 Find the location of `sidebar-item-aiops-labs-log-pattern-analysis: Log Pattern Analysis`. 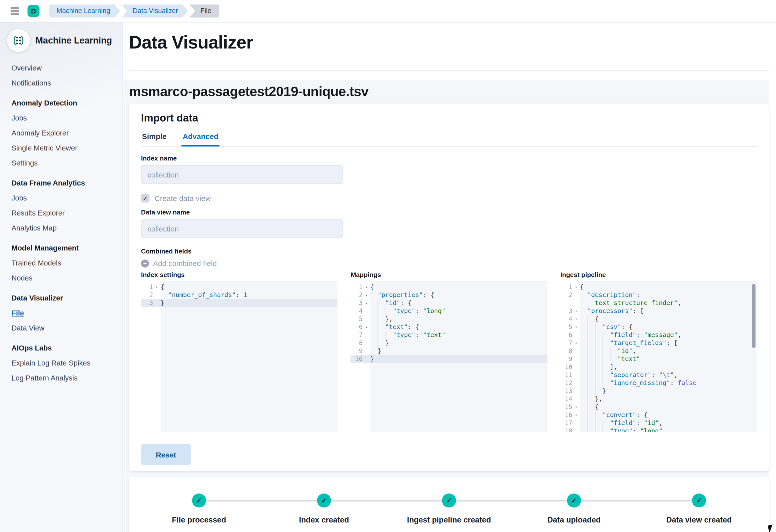

sidebar-item-aiops-labs-log-pattern-analysis: Log Pattern Analysis is located at coordinates (44, 378).